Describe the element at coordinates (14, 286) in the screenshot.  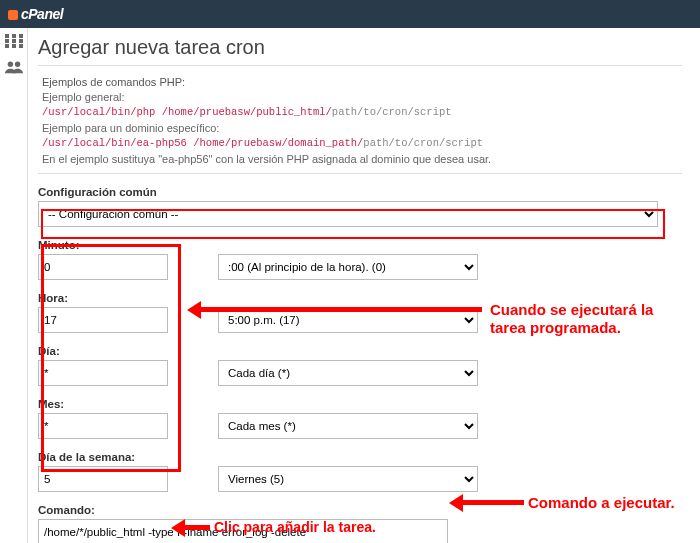
I see `left-nav` at that location.